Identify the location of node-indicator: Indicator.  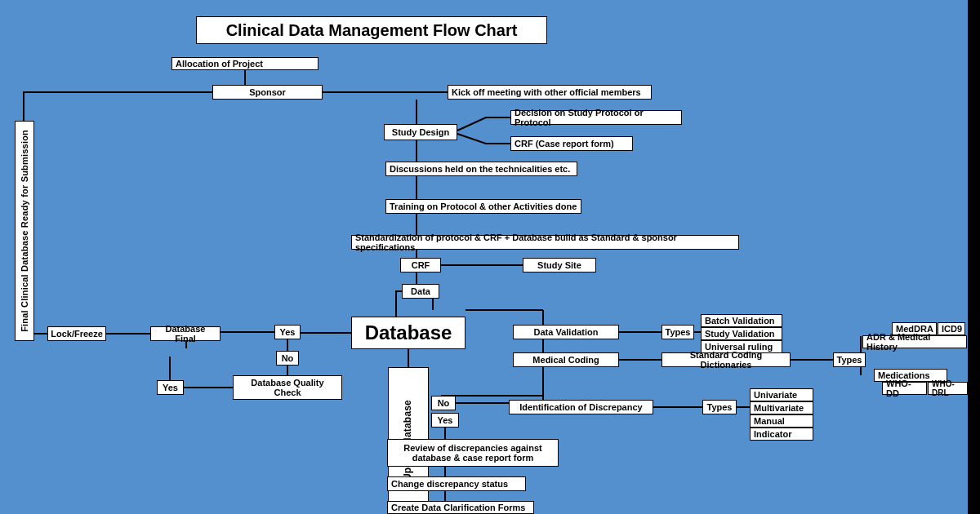
(782, 434).